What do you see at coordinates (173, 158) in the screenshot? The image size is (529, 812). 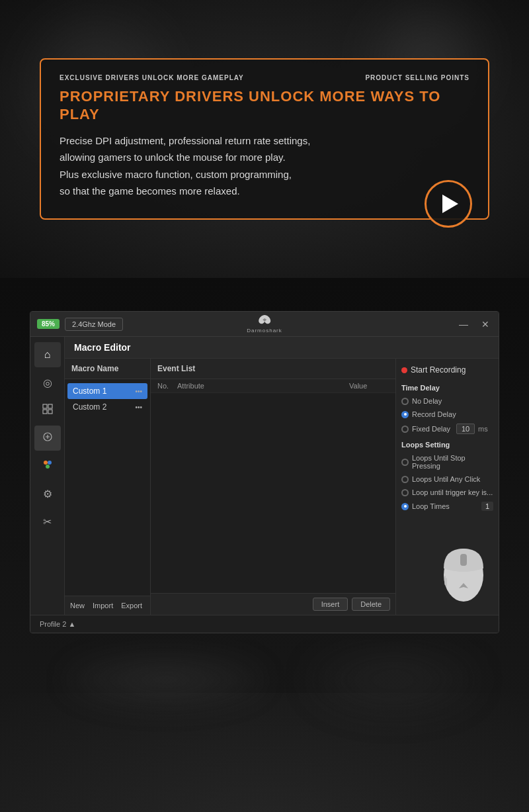 I see `promo-line2: allowing gamers to unlock the mouse for …` at bounding box center [173, 158].